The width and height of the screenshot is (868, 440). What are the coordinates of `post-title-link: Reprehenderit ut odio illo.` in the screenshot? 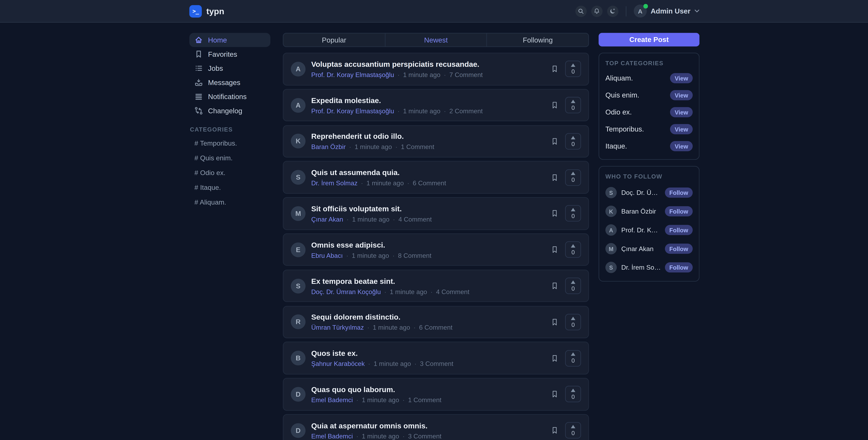 It's located at (429, 137).